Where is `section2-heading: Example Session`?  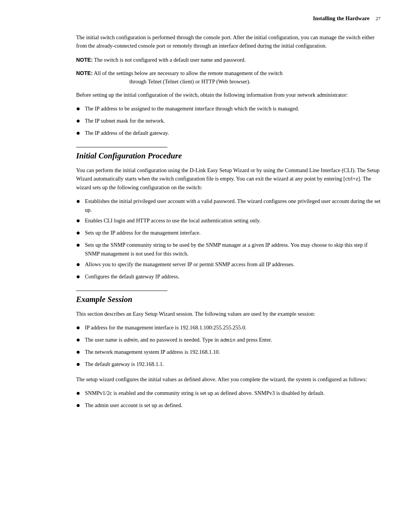 section2-heading: Example Session is located at coordinates (228, 299).